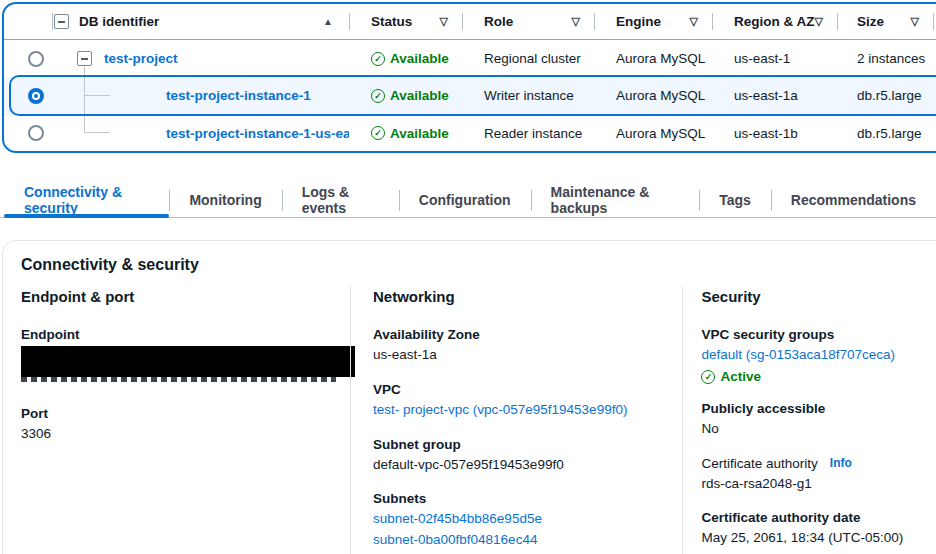 Image resolution: width=936 pixels, height=554 pixels. I want to click on region-cell: us-east-1, so click(774, 58).